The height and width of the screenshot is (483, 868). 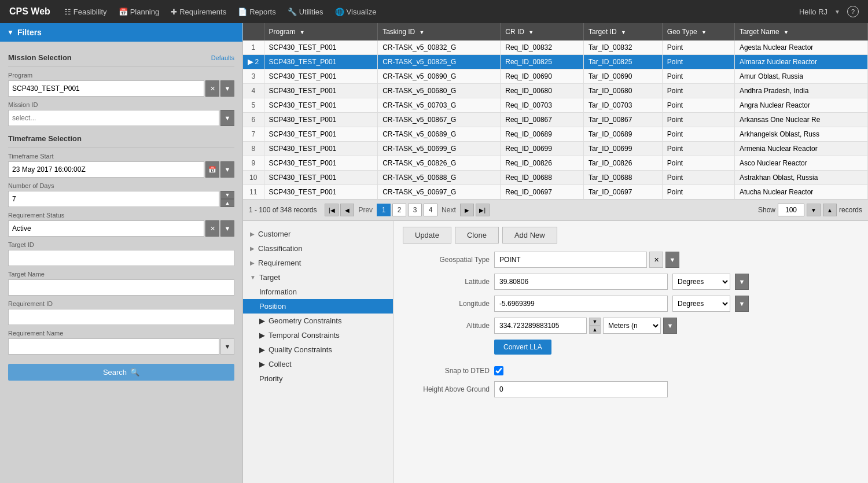 What do you see at coordinates (853, 12) in the screenshot?
I see `help-icon: ?` at bounding box center [853, 12].